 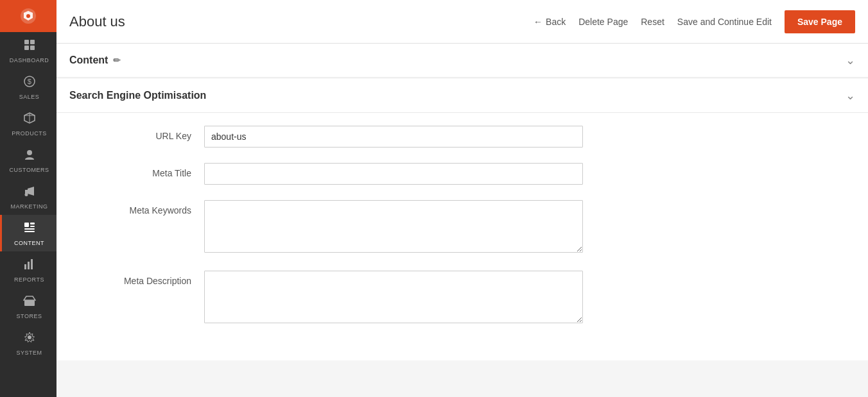 What do you see at coordinates (724, 22) in the screenshot?
I see `save-continue-button: Save and Continue Edit` at bounding box center [724, 22].